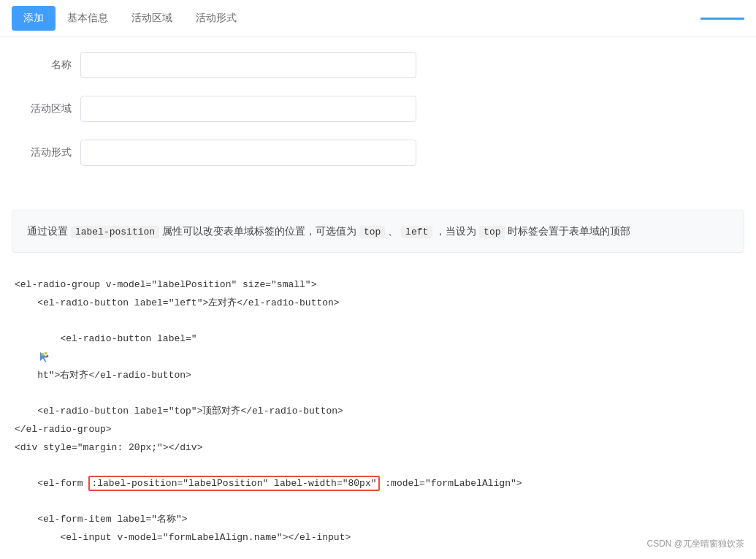 The height and width of the screenshot is (559, 756). Describe the element at coordinates (378, 285) in the screenshot. I see `code-line-1: <el-radio-group v-model="labelPosition" …` at that location.